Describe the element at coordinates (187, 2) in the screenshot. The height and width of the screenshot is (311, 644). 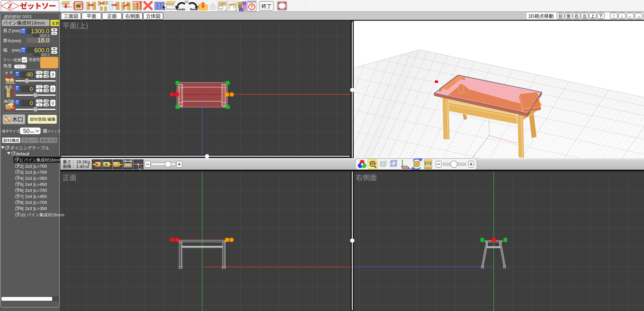
I see `svg-text: 1/1` at that location.